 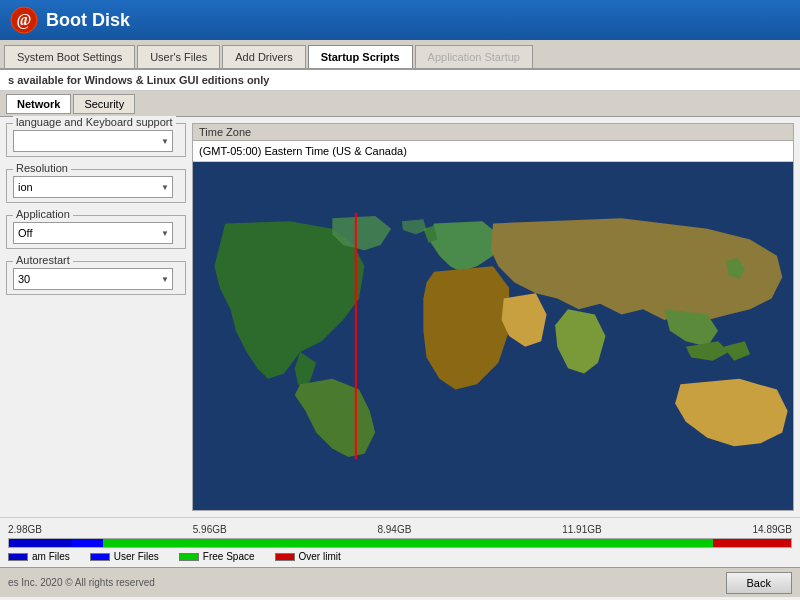 I want to click on legend-system-color, so click(x=18, y=557).